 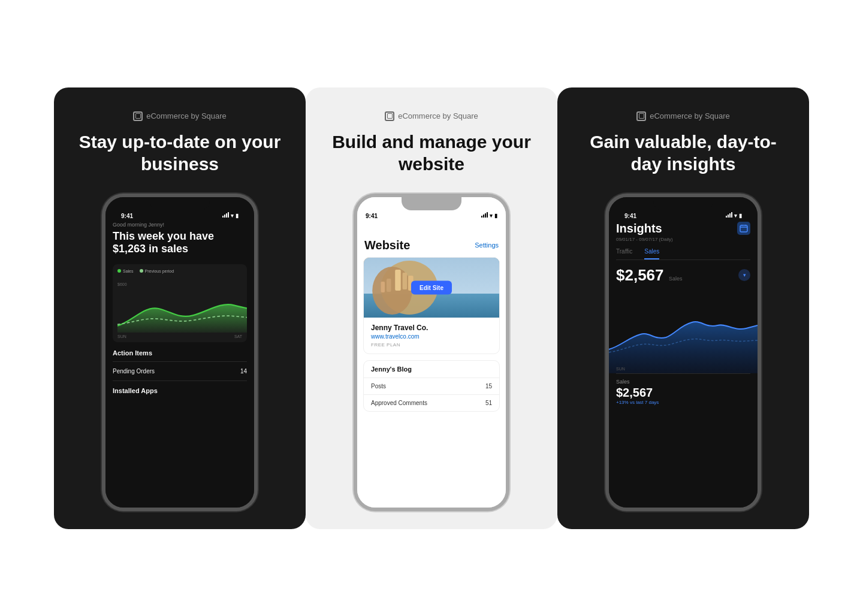 I want to click on pending-orders-row: Pending Orders 14, so click(x=180, y=372).